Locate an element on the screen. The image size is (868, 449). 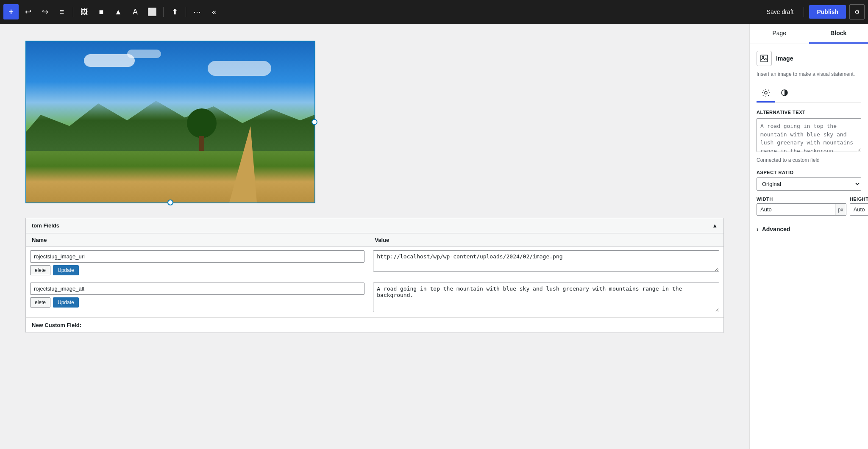
custom-fields-title: tom Fields is located at coordinates (46, 225).